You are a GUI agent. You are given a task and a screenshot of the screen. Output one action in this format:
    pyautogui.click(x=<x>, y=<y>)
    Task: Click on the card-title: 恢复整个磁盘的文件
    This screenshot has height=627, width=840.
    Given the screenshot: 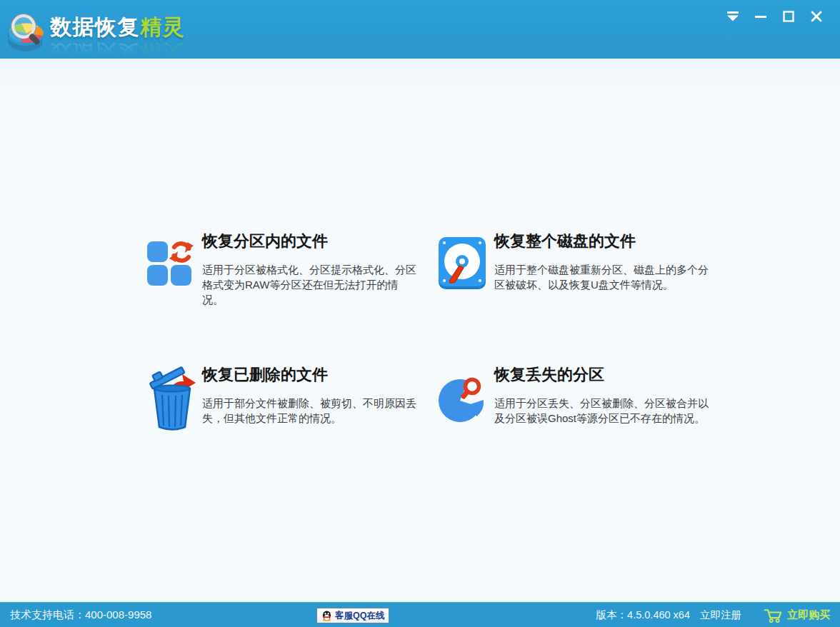 What is the action you would take?
    pyautogui.click(x=602, y=241)
    